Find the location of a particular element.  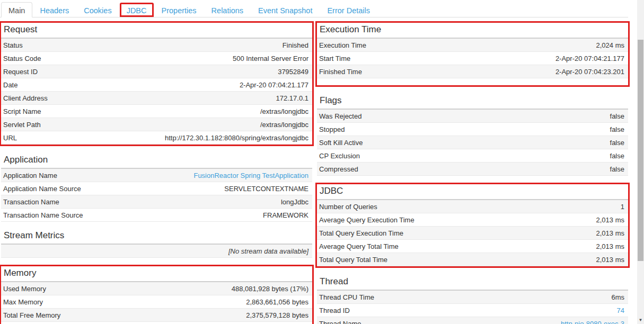

row-label: Total Free Memory is located at coordinates (32, 316).